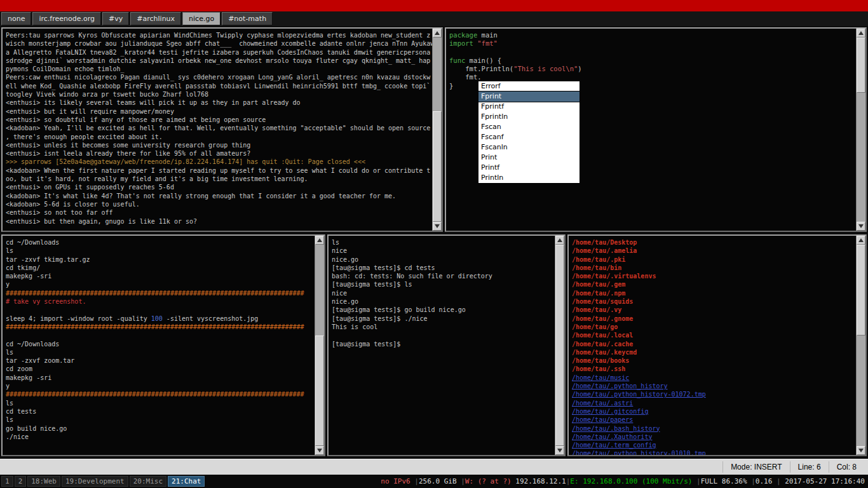 The width and height of the screenshot is (868, 488). I want to click on terminal-line: /home/tau/papers, so click(712, 419).